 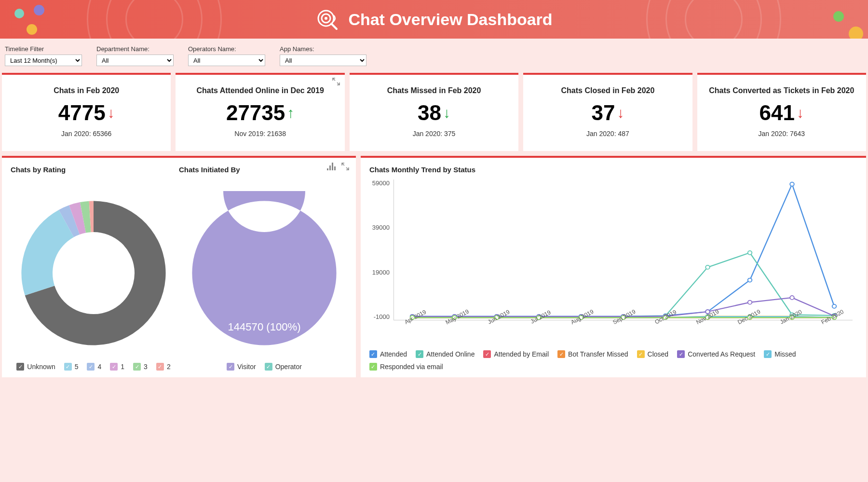 I want to click on trend-chart-title: Chats Monthly Trend by Status, so click(x=613, y=170).